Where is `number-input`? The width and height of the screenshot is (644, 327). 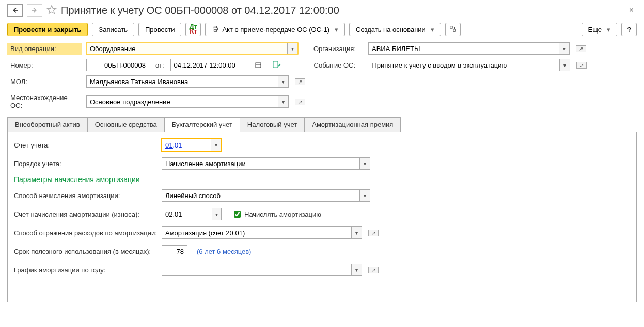 number-input is located at coordinates (118, 65).